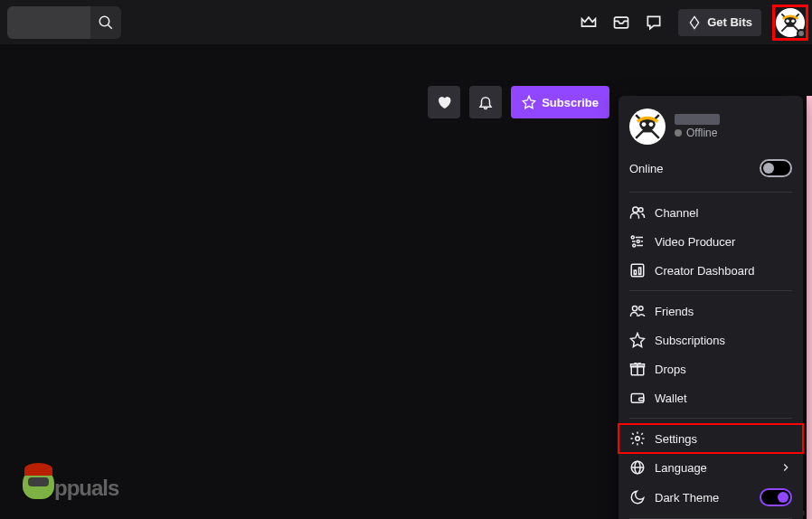 The width and height of the screenshot is (812, 519). I want to click on menu-item-settings: Settings, so click(711, 439).